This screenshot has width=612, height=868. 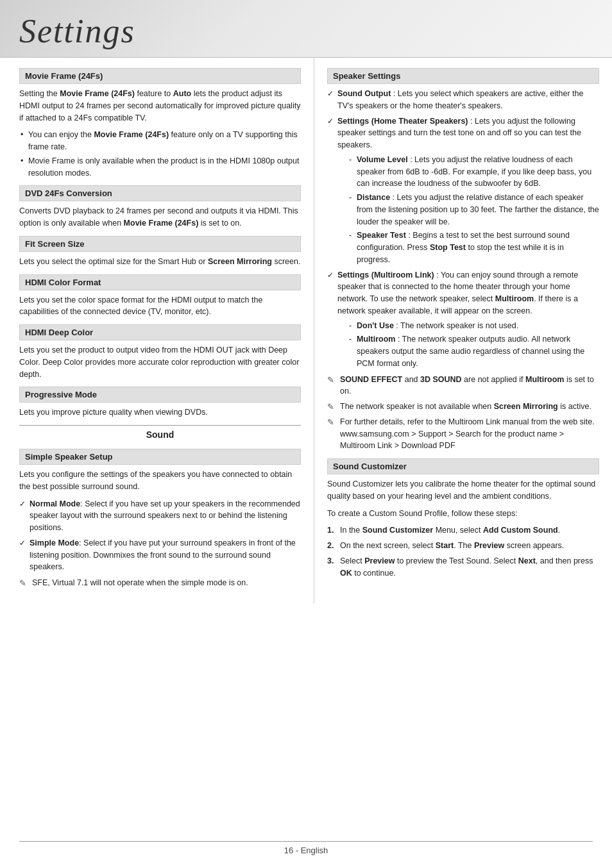 What do you see at coordinates (473, 210) in the screenshot?
I see `home-theater-dash-list: Volume Level : Lets you adjust the relat…` at bounding box center [473, 210].